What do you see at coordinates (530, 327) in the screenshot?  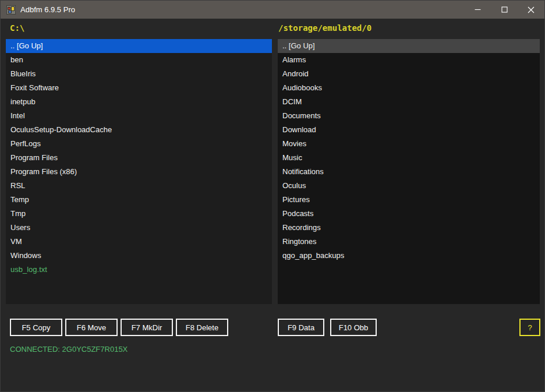 I see `help-button: ?` at bounding box center [530, 327].